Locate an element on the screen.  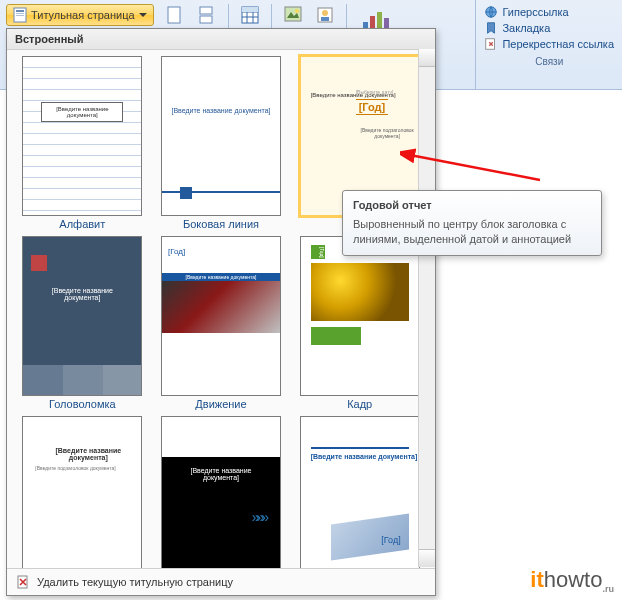
page-break-icon is located at coordinates (207, 15).